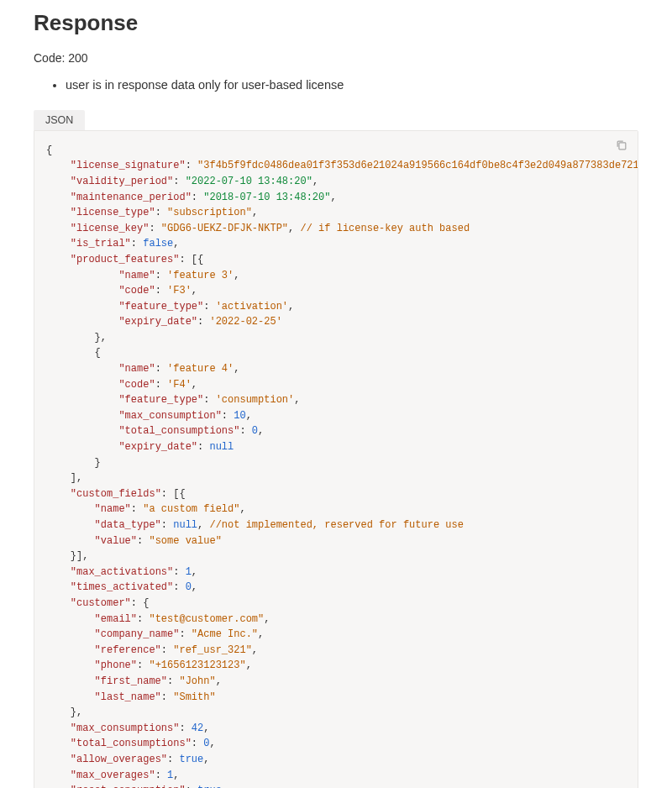 The height and width of the screenshot is (788, 672). I want to click on status-code-line: Code: 200, so click(336, 58).